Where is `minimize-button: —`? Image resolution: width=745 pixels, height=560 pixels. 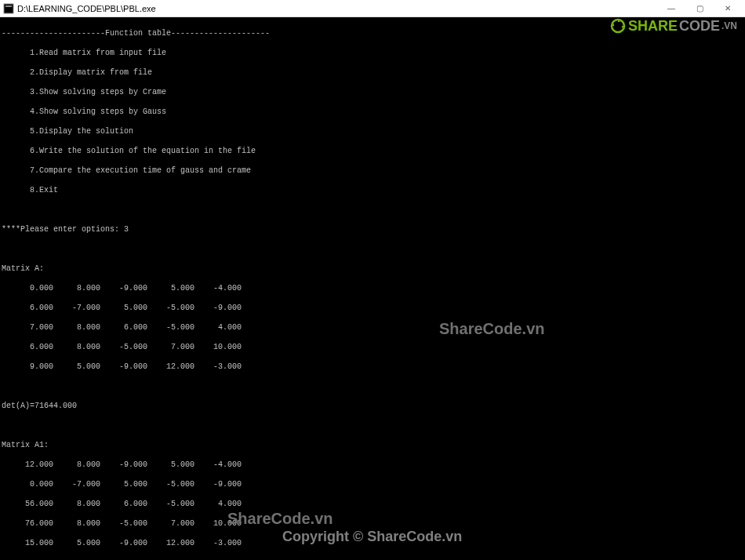
minimize-button: — is located at coordinates (671, 9).